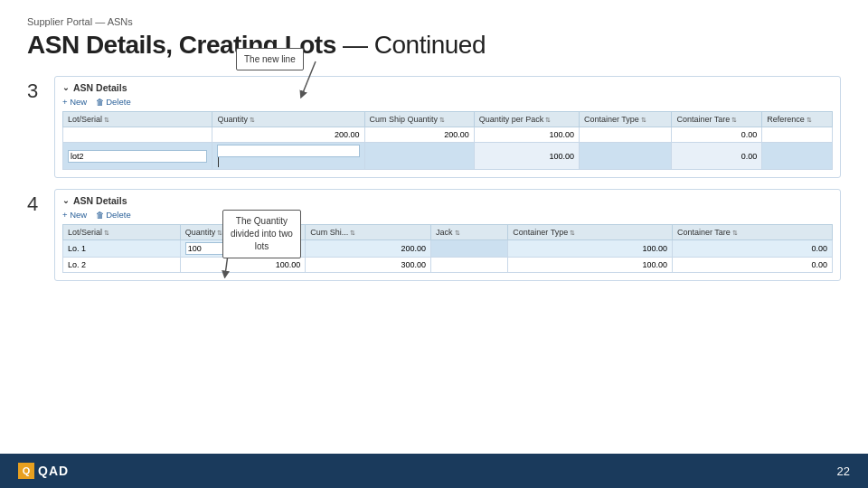 The image size is (868, 488). What do you see at coordinates (53, 471) in the screenshot?
I see `logo-text: QAD` at bounding box center [53, 471].